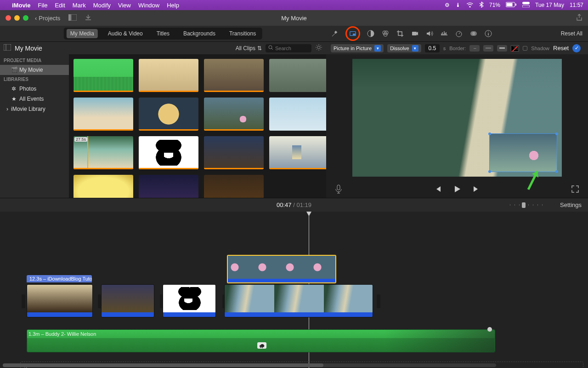 This screenshot has height=368, width=588. Describe the element at coordinates (400, 34) in the screenshot. I see `crop-icon` at that location.